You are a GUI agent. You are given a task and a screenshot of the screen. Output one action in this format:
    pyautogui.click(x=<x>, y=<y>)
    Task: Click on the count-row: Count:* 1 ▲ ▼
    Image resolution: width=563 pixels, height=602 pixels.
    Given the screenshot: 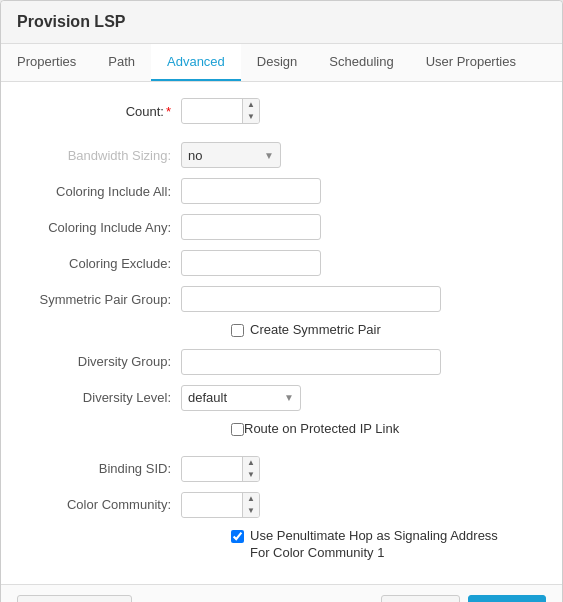 What is the action you would take?
    pyautogui.click(x=282, y=111)
    